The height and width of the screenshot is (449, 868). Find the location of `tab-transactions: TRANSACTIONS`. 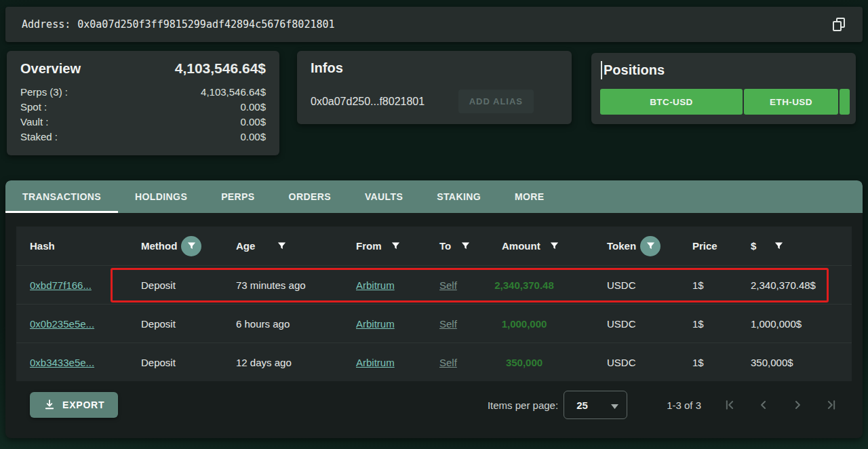

tab-transactions: TRANSACTIONS is located at coordinates (62, 197).